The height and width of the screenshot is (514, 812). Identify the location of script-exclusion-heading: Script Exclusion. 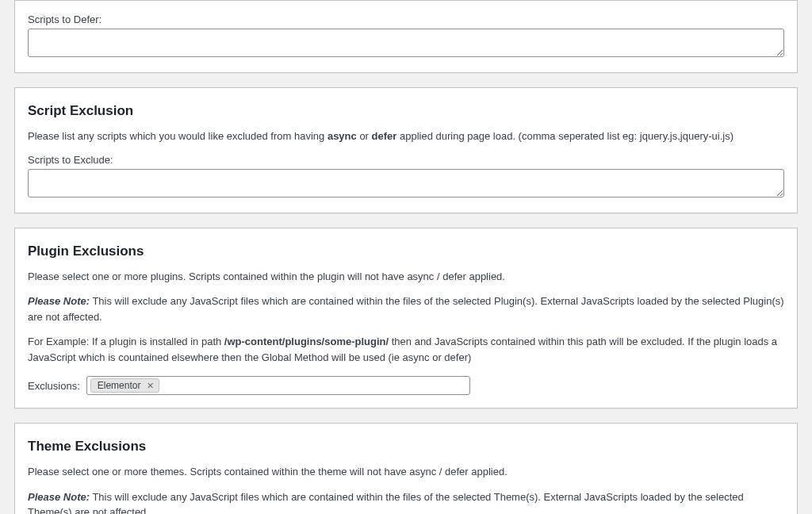
(406, 111).